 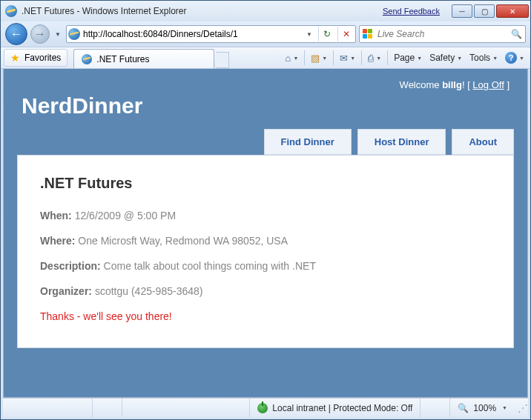 What do you see at coordinates (516, 34) in the screenshot?
I see `search-button: 🔍` at bounding box center [516, 34].